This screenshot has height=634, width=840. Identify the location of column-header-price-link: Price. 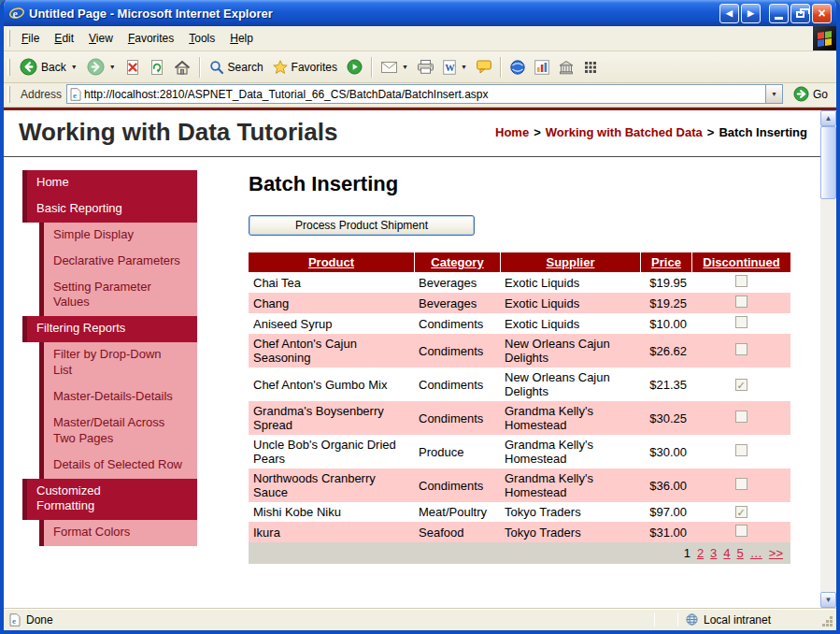
(666, 262).